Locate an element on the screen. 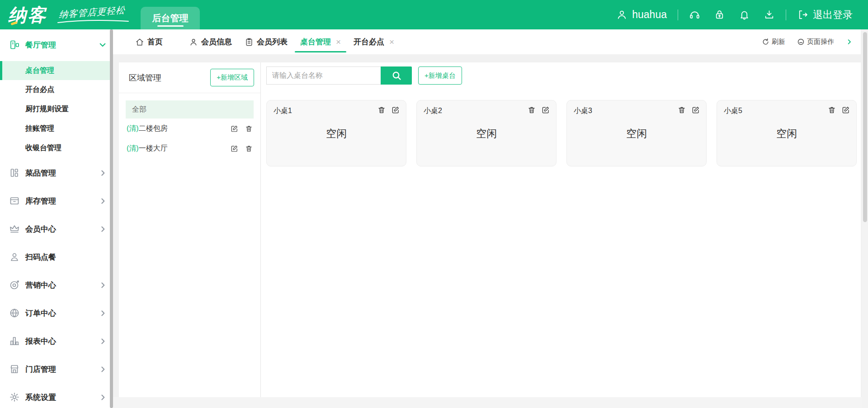  sidebar-item-label: 收银台管理 is located at coordinates (43, 148).